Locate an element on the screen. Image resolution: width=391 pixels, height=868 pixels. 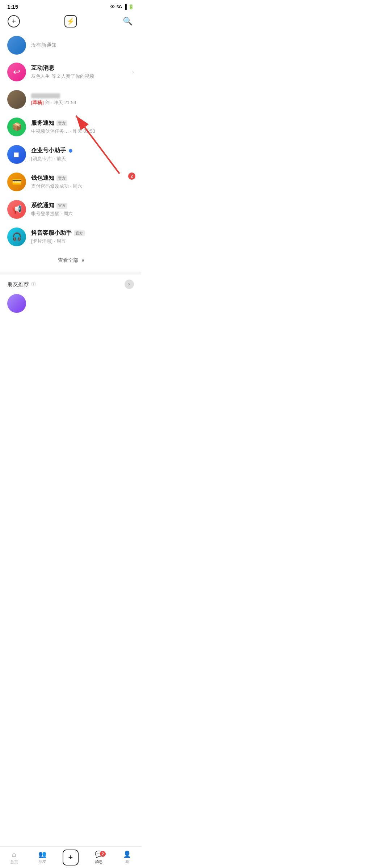
draft-user-avatar is located at coordinates (17, 99).